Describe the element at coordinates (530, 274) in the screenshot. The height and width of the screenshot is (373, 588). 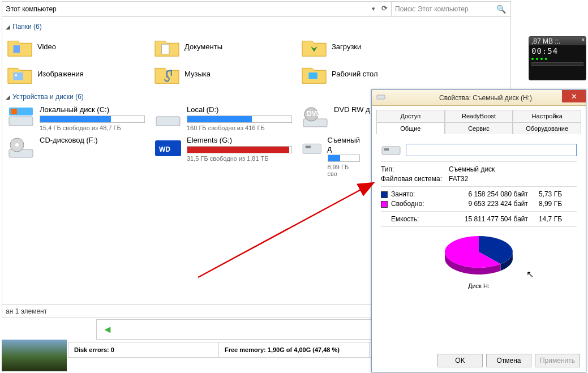
I see `cursor-icon: ↖` at that location.